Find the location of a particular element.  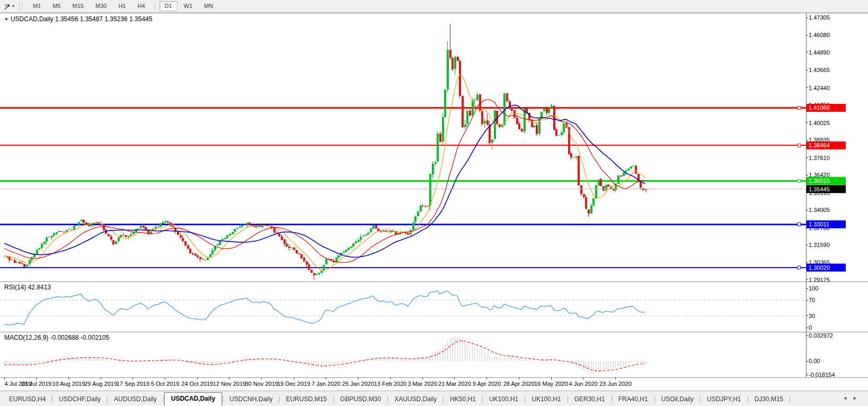

svg-text: 30 is located at coordinates (812, 316).